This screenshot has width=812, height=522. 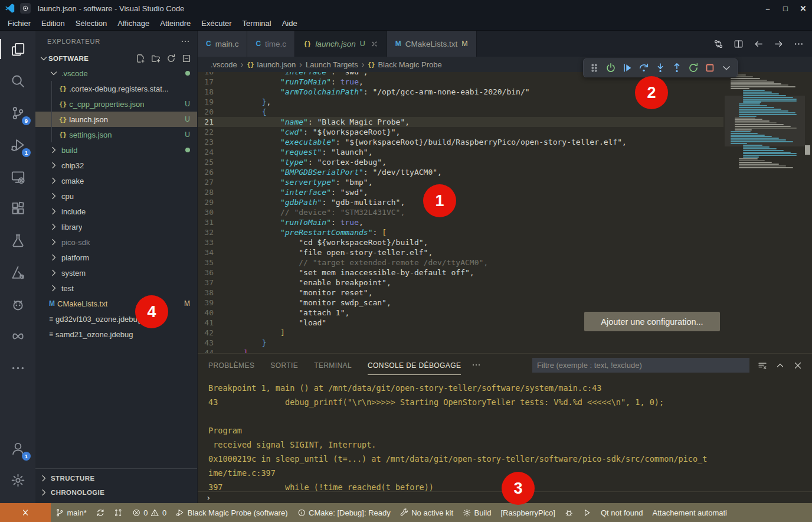 What do you see at coordinates (18, 81) in the screenshot?
I see `activity-search` at bounding box center [18, 81].